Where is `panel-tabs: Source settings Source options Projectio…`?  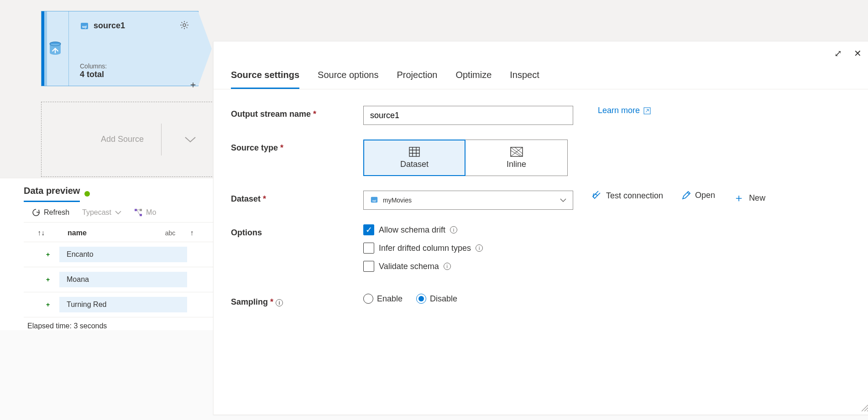 panel-tabs: Source settings Source options Projectio… is located at coordinates (541, 74).